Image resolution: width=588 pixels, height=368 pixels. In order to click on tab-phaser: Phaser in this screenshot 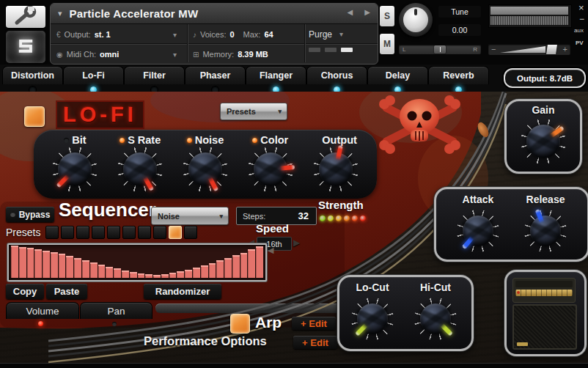, I will do `click(216, 75)`.